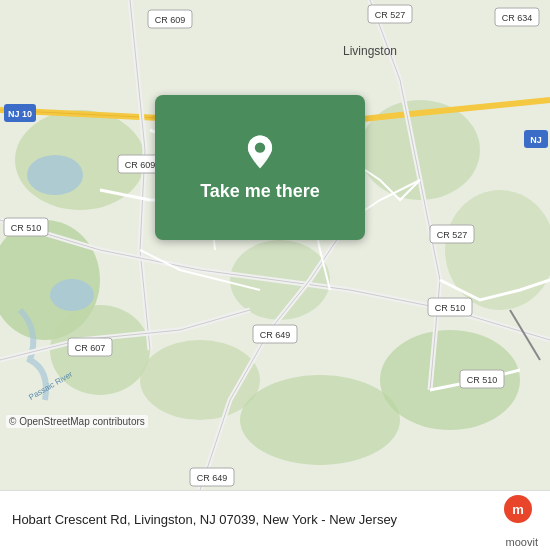 Image resolution: width=550 pixels, height=550 pixels. What do you see at coordinates (536, 140) in the screenshot?
I see `svg-text: NJ` at bounding box center [536, 140].